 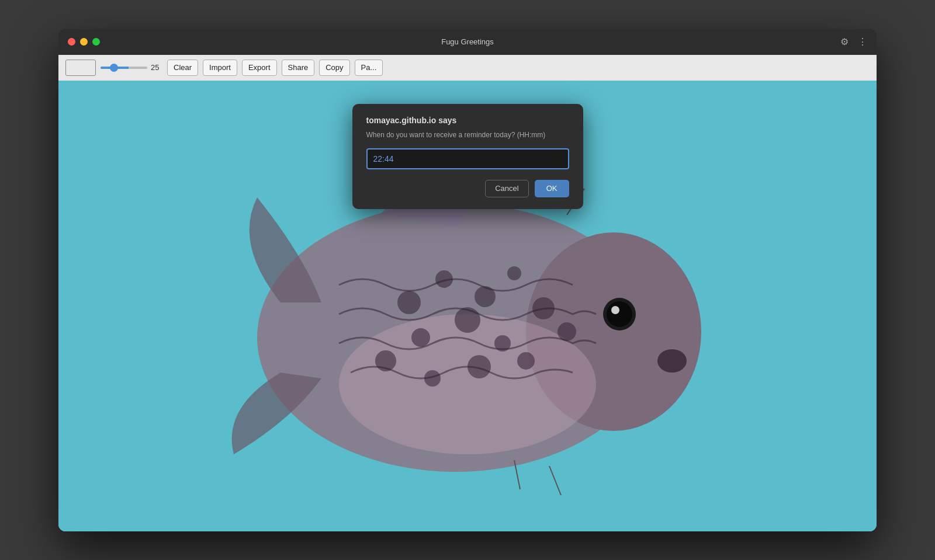 What do you see at coordinates (334, 68) in the screenshot?
I see `copy-button: Copy` at bounding box center [334, 68].